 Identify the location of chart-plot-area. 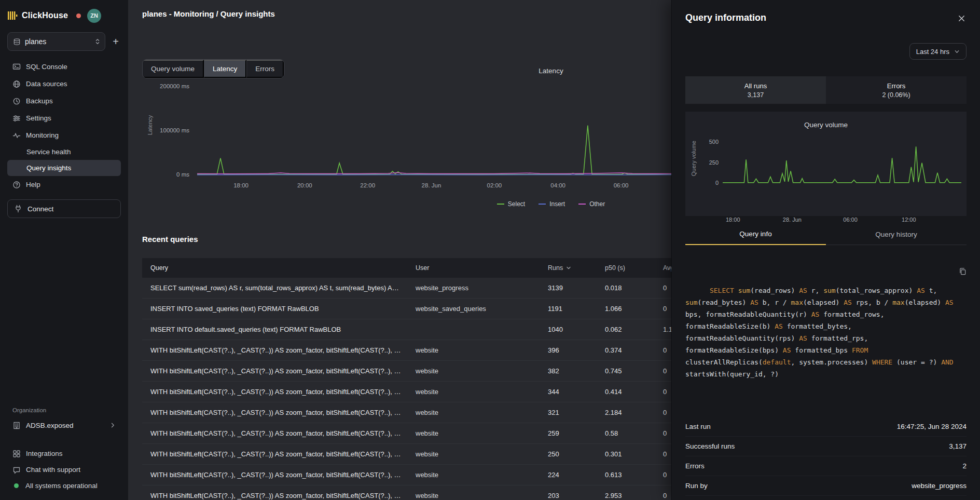
(842, 160).